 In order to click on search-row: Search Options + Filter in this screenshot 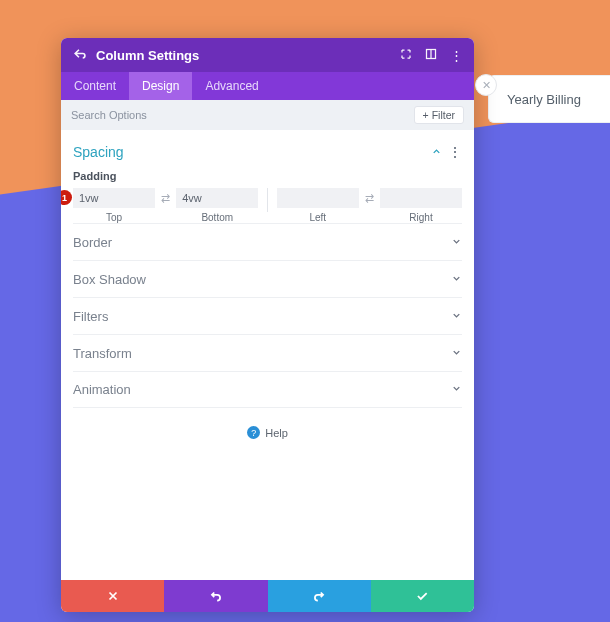, I will do `click(268, 115)`.